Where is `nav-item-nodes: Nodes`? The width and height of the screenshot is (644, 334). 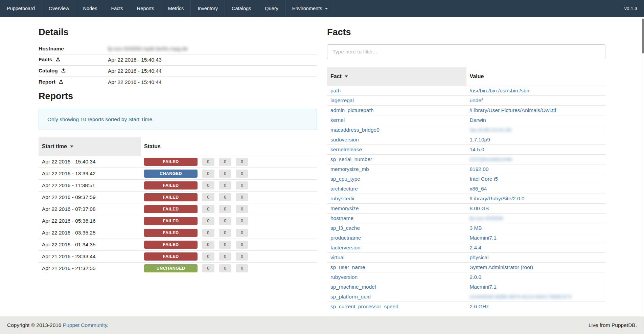 nav-item-nodes: Nodes is located at coordinates (90, 8).